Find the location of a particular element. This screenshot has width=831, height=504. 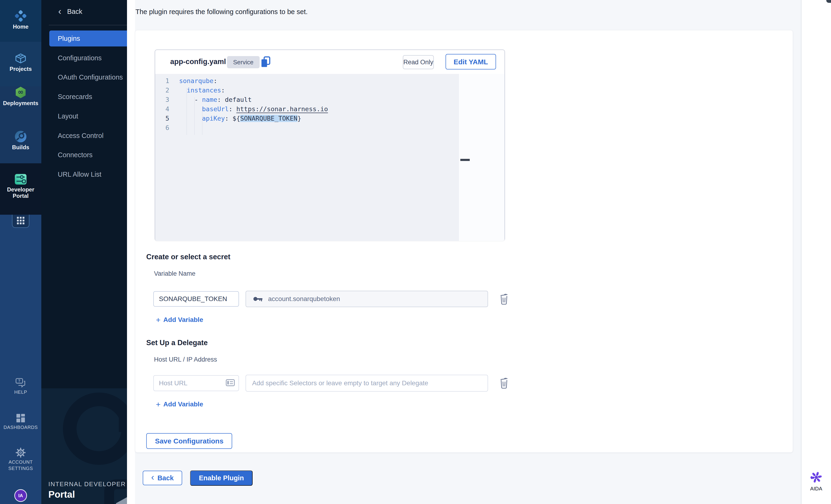

brand-line-top: INTERNAL DEVELOPER is located at coordinates (87, 484).